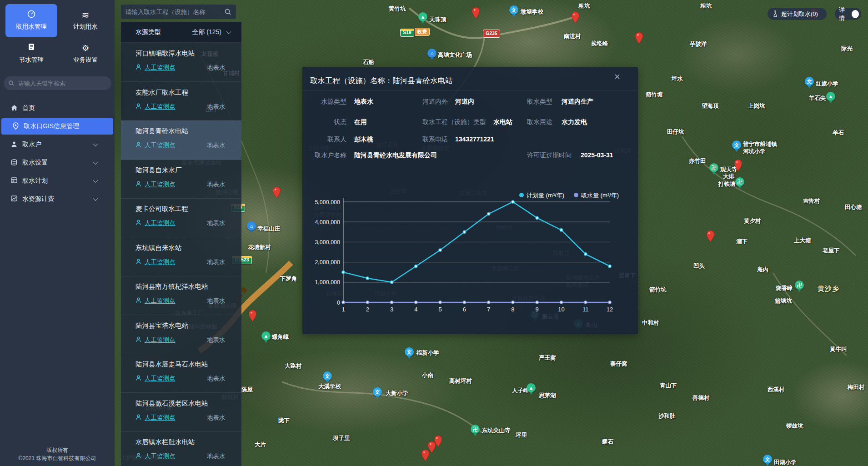 This screenshot has width=868, height=466. Describe the element at coordinates (178, 12) in the screenshot. I see `station-search-box` at that location.